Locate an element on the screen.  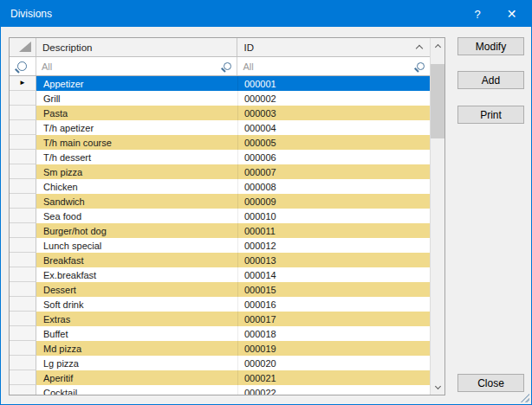
row-description: Buffet is located at coordinates (137, 334).